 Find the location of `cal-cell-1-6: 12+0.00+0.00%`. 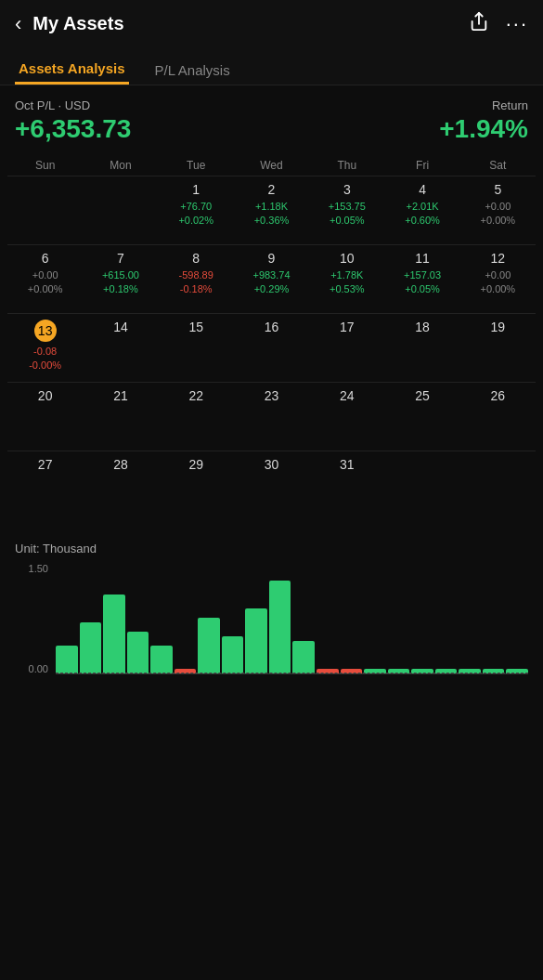

cal-cell-1-6: 12+0.00+0.00% is located at coordinates (498, 279).